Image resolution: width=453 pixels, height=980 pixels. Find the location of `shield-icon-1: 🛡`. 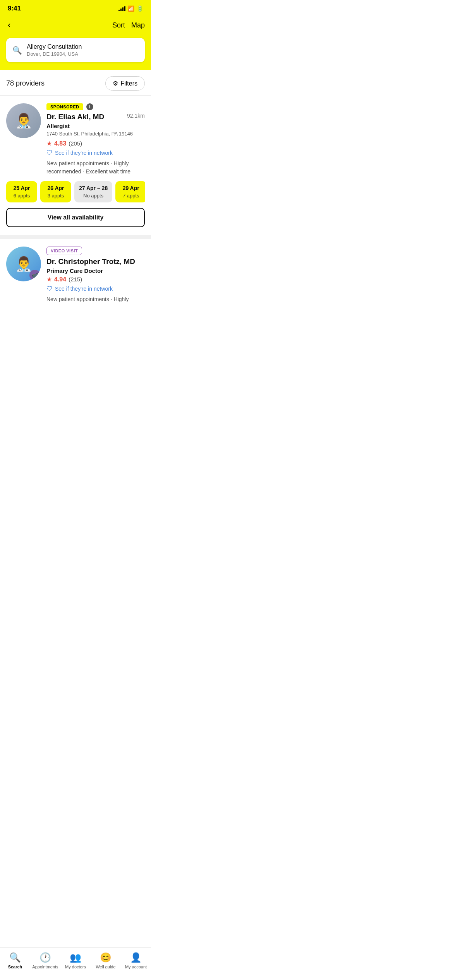

shield-icon-1: 🛡 is located at coordinates (50, 153).